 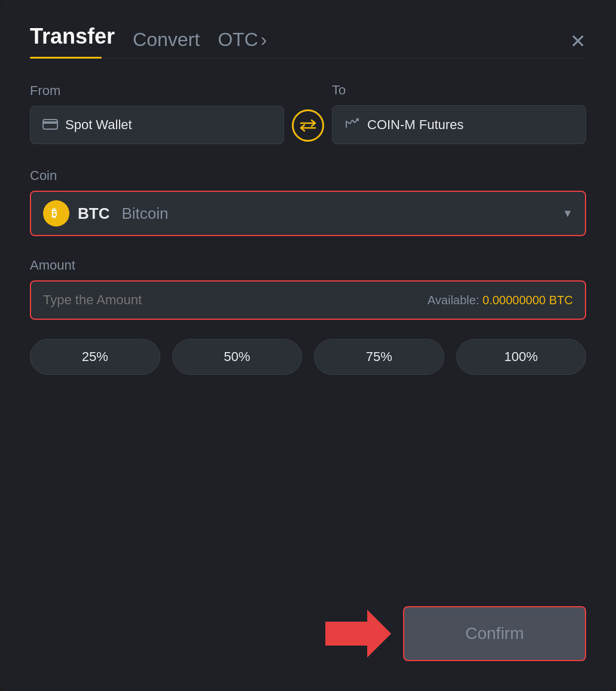 I want to click on pct-25-button: 25%, so click(x=95, y=357).